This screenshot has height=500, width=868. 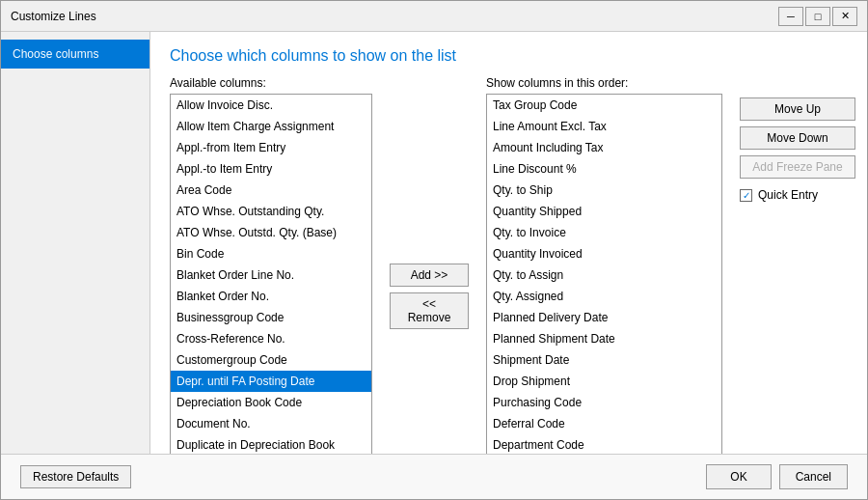 What do you see at coordinates (429, 311) in the screenshot?
I see `remove-button: << Remove` at bounding box center [429, 311].